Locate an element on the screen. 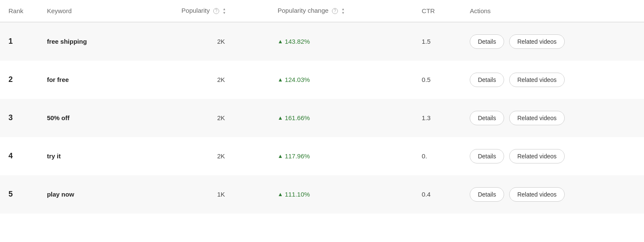 The height and width of the screenshot is (242, 644). ctr-cell: 1.5 is located at coordinates (438, 42).